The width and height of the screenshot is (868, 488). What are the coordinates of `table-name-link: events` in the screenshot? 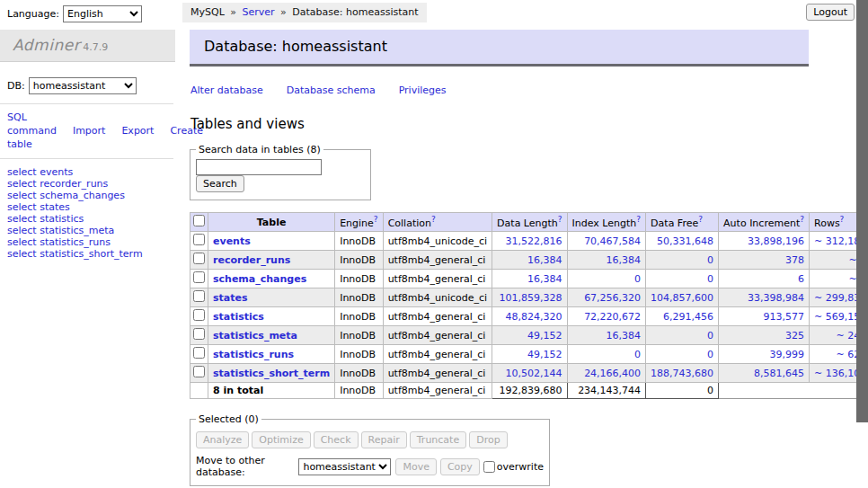 It's located at (232, 241).